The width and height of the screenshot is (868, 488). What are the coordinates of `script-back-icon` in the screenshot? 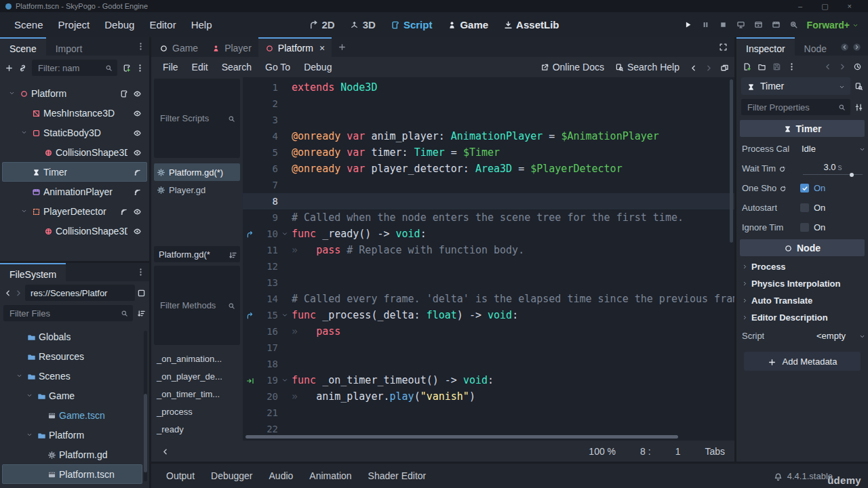 It's located at (693, 67).